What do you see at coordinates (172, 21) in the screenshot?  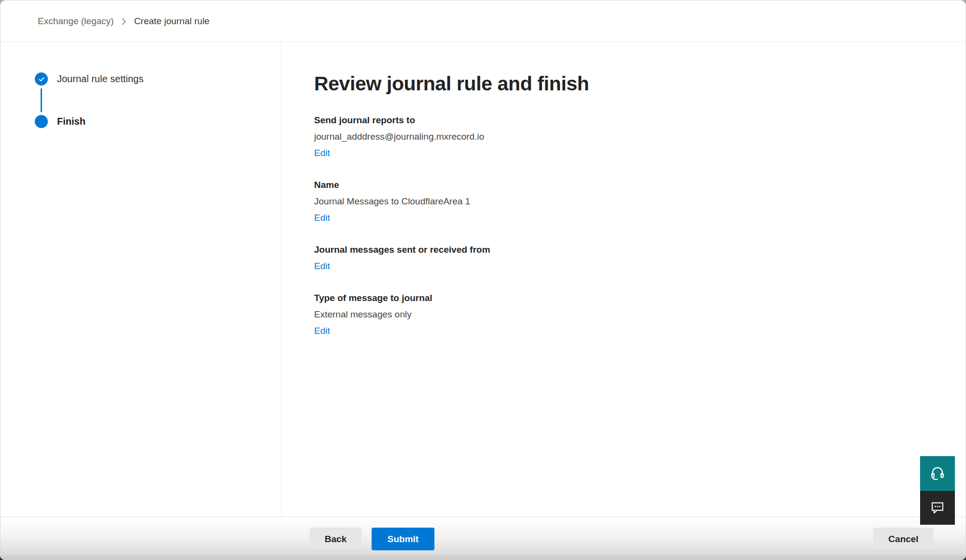 I see `breadcrumb-current-page: Create journal rule` at bounding box center [172, 21].